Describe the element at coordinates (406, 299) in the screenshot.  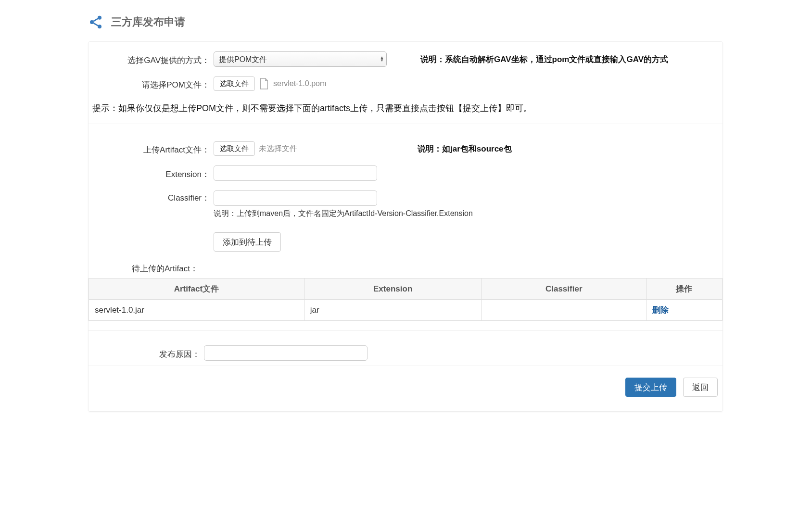
I see `artifact-table: Artifact文件 Extension Classifier 操作 servl…` at that location.